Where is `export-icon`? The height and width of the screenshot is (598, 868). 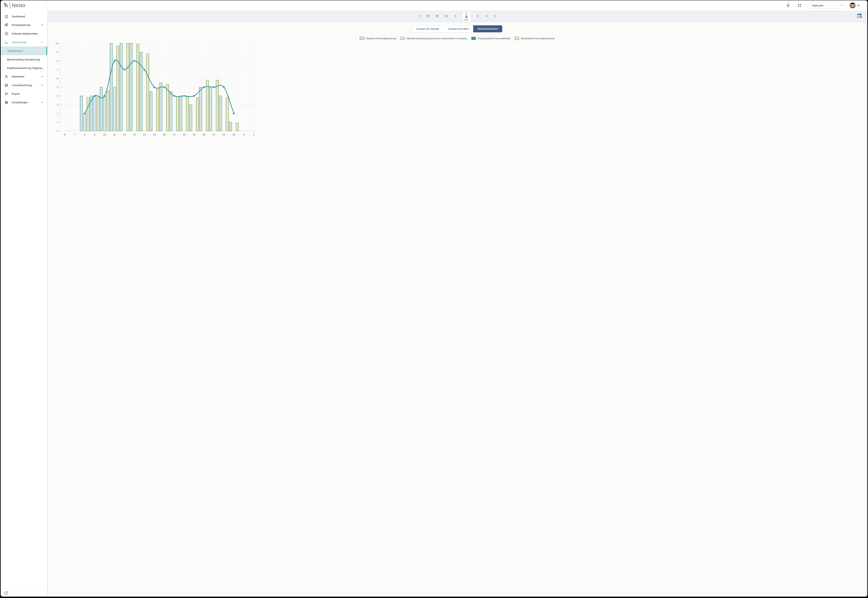
export-icon is located at coordinates (6, 94).